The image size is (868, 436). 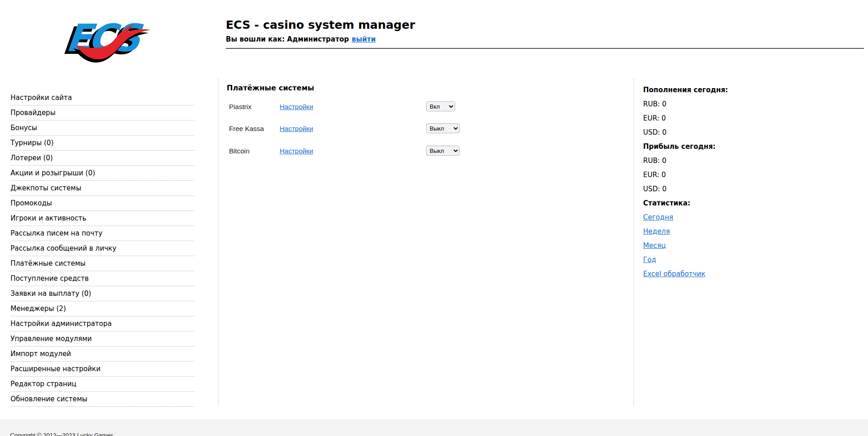 I want to click on piastrix-state-select: Вкл, so click(x=441, y=106).